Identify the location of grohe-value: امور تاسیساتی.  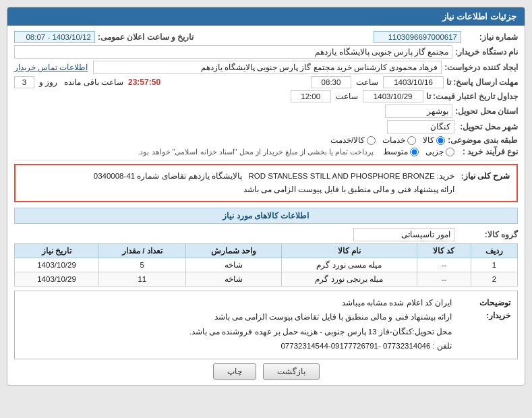
(404, 235).